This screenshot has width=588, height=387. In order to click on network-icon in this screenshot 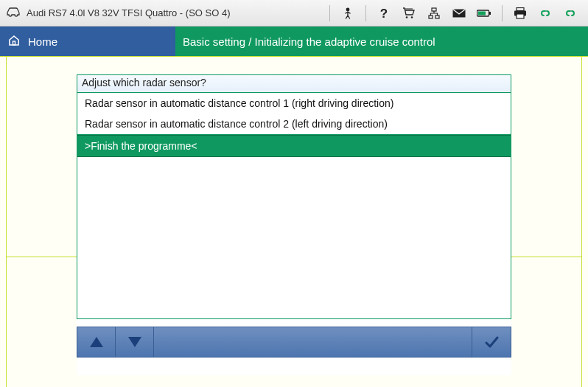, I will do `click(434, 13)`.